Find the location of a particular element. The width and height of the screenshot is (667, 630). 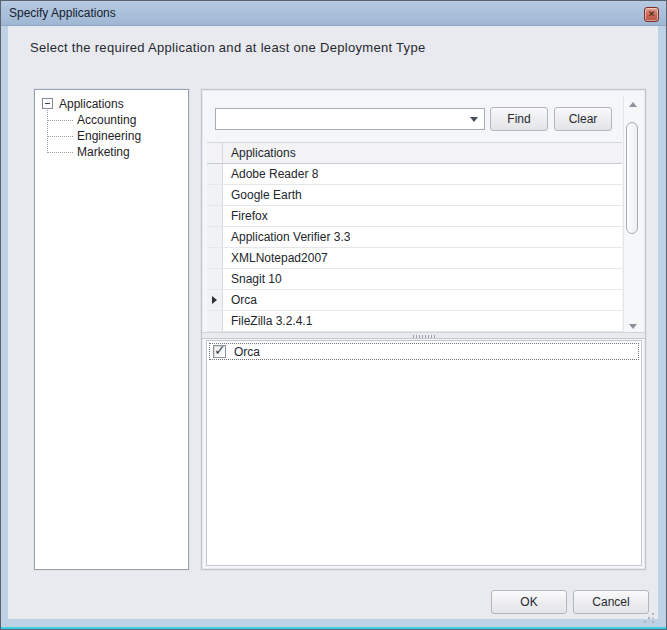

grid-header-label: Applications is located at coordinates (264, 153).